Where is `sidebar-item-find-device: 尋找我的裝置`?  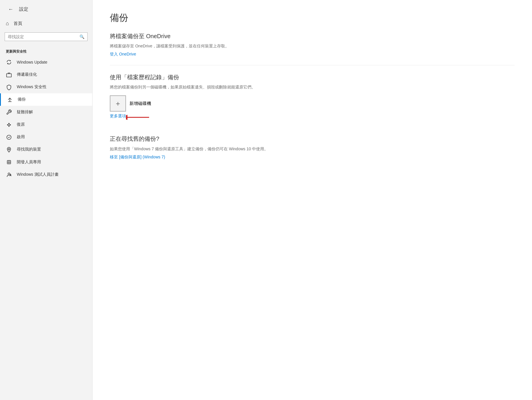
sidebar-item-find-device: 尋找我的裝置 is located at coordinates (46, 150).